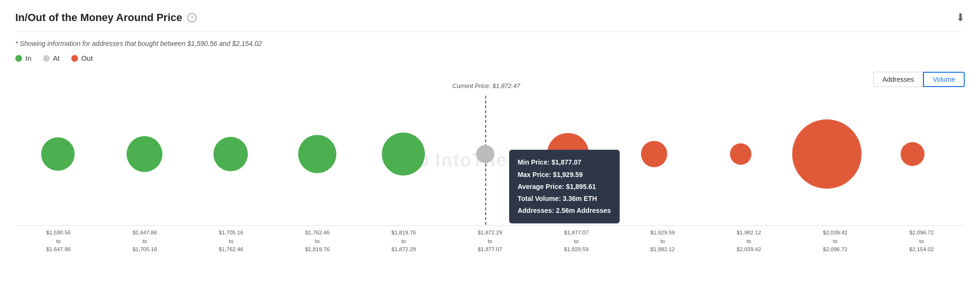 Image resolution: width=980 pixels, height=299 pixels. I want to click on help-icon: ?, so click(192, 18).